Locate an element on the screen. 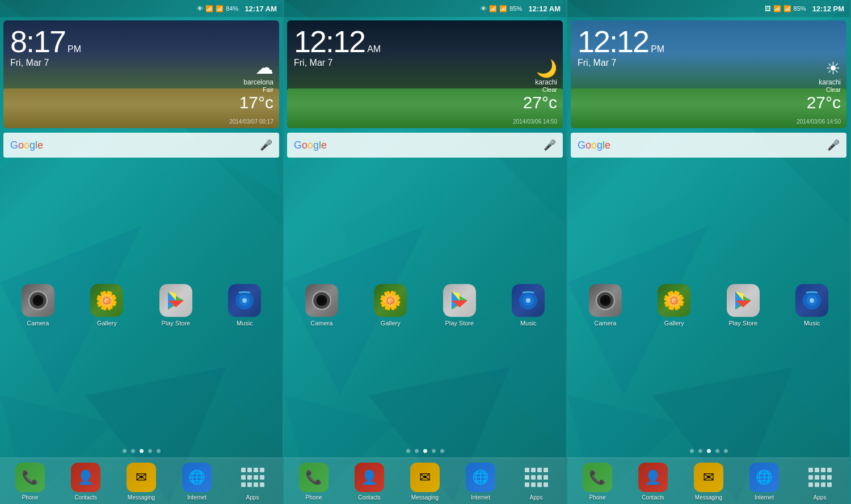  weather-ampm-1: PM is located at coordinates (74, 49).